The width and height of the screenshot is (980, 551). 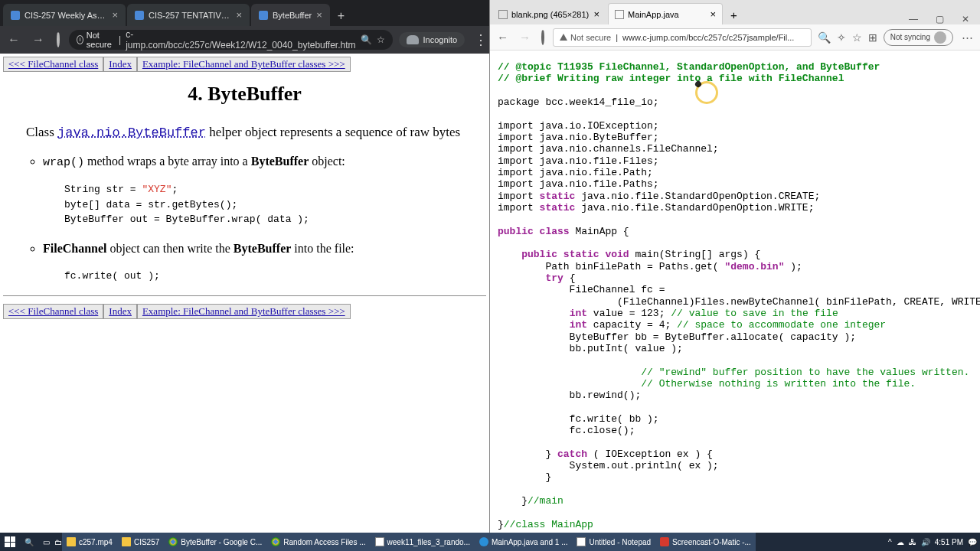 I want to click on folder-icon, so click(x=71, y=542).